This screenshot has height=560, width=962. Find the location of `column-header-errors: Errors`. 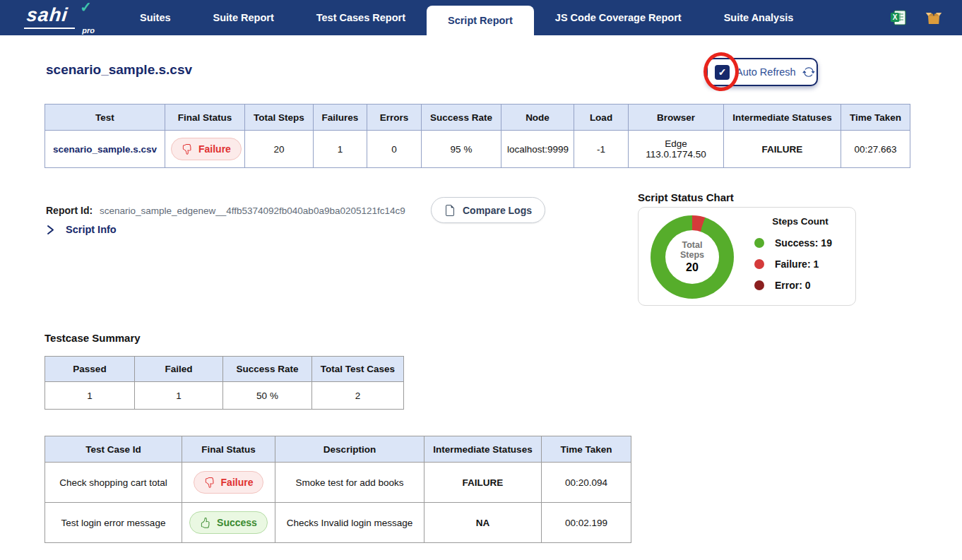

column-header-errors: Errors is located at coordinates (394, 117).